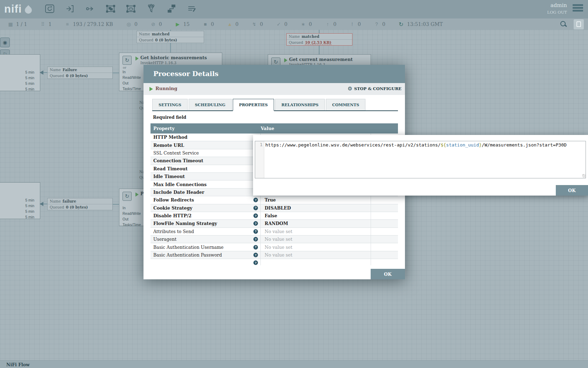  What do you see at coordinates (281, 24) in the screenshot?
I see `status-up-to-date: ✓ 0` at bounding box center [281, 24].